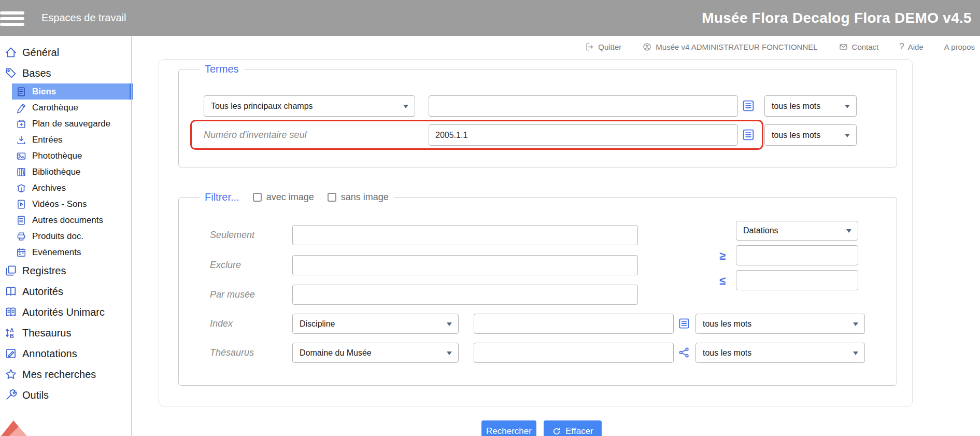 The image size is (980, 436). I want to click on sidebar-item-plan-de-sauvegarde: Plan de sauvegarde, so click(65, 123).